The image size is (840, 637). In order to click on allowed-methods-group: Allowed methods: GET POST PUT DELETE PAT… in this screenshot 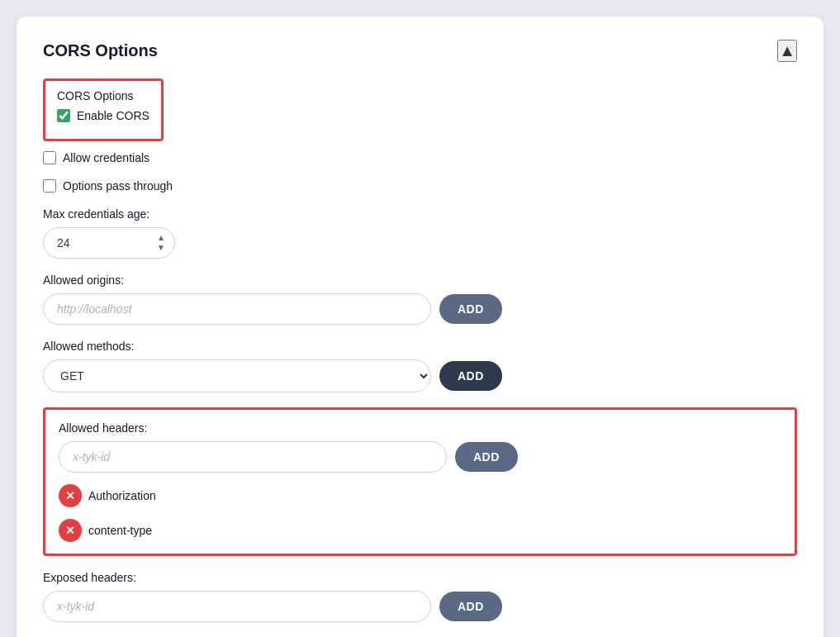, I will do `click(420, 366)`.